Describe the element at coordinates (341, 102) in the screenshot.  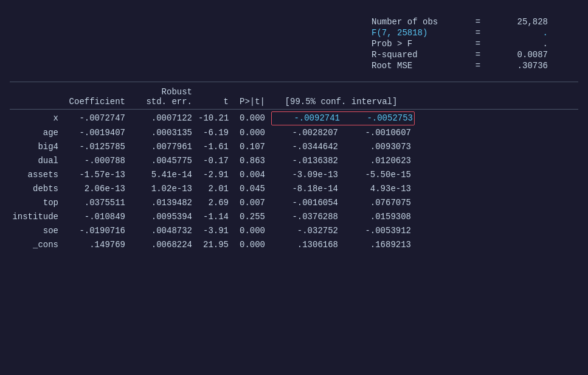
I see `col-header-ci: [99.5% conf. interval]` at that location.